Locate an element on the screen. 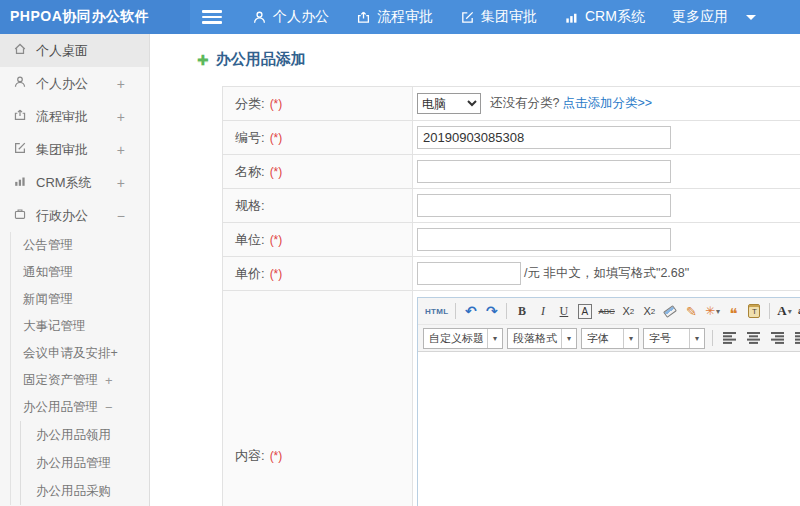  format-painter-icon: ✎ is located at coordinates (692, 311).